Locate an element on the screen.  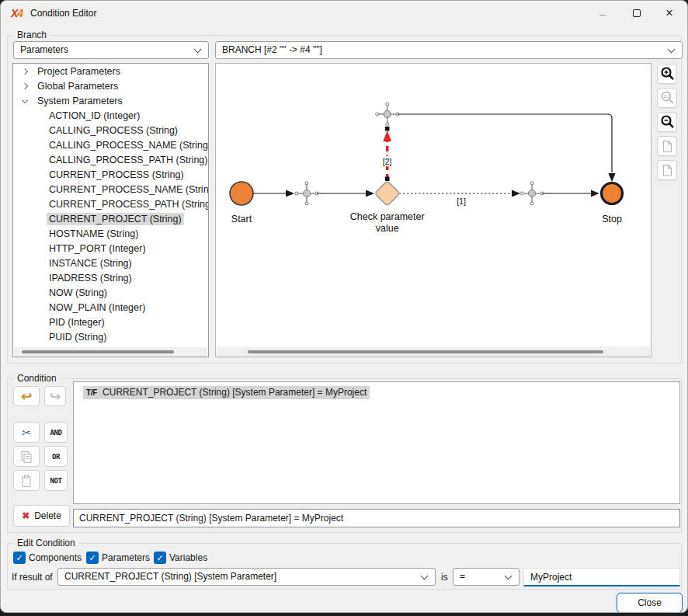
tree-item-label: Project Parameters is located at coordinates (79, 71).